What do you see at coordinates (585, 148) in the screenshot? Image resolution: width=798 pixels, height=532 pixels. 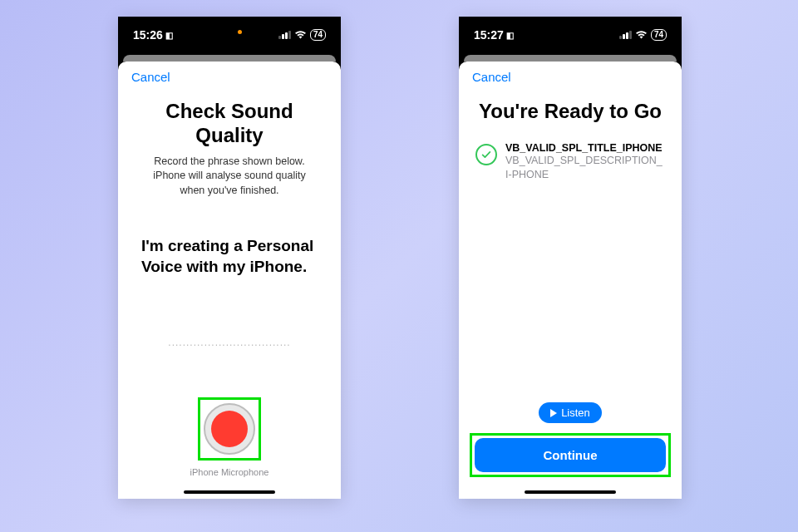 I see `validation-title: VB_VALID_SPL_TITLE_IPHONE` at bounding box center [585, 148].